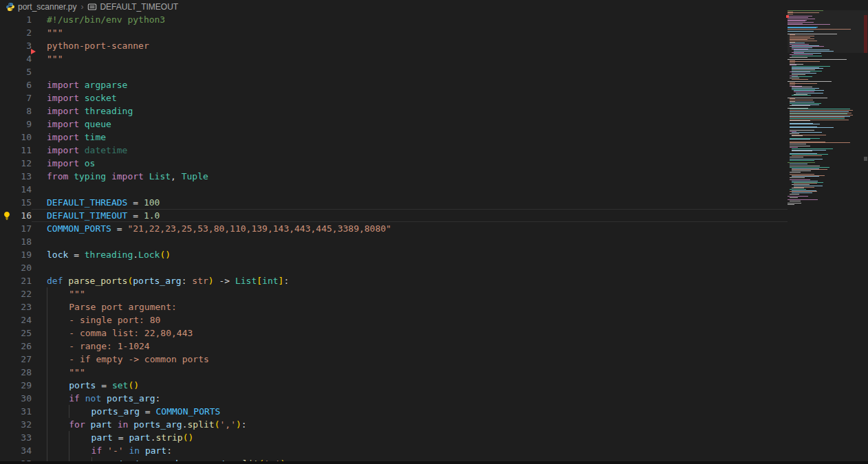 The image size is (868, 464). What do you see at coordinates (23, 242) in the screenshot?
I see `gutter: 18` at bounding box center [23, 242].